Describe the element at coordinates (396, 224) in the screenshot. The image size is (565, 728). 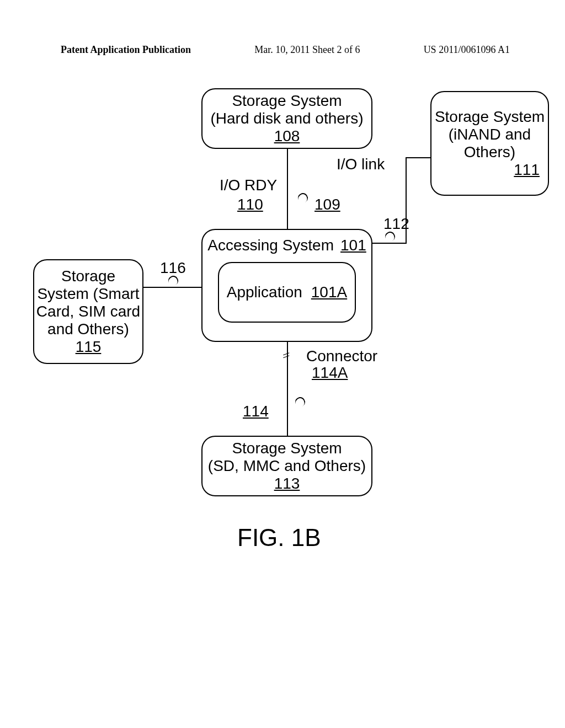
I see `ref-112: 112` at that location.